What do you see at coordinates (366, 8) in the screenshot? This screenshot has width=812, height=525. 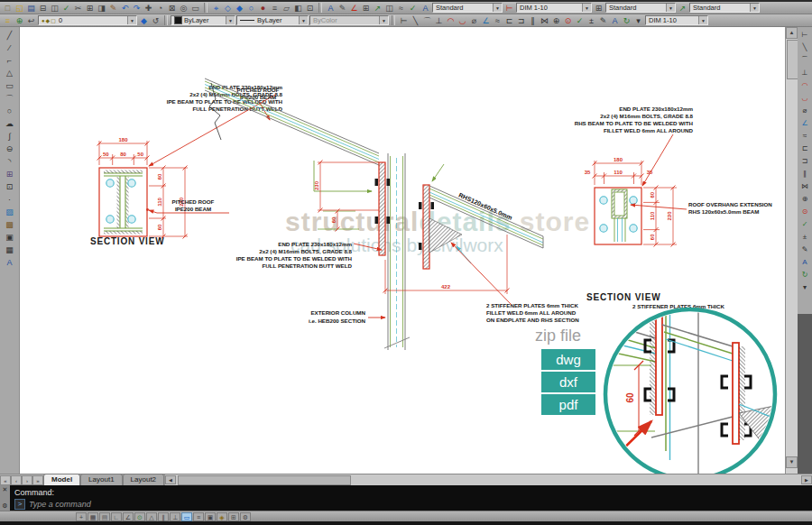 I see `table-style-icon: ⊞` at bounding box center [366, 8].